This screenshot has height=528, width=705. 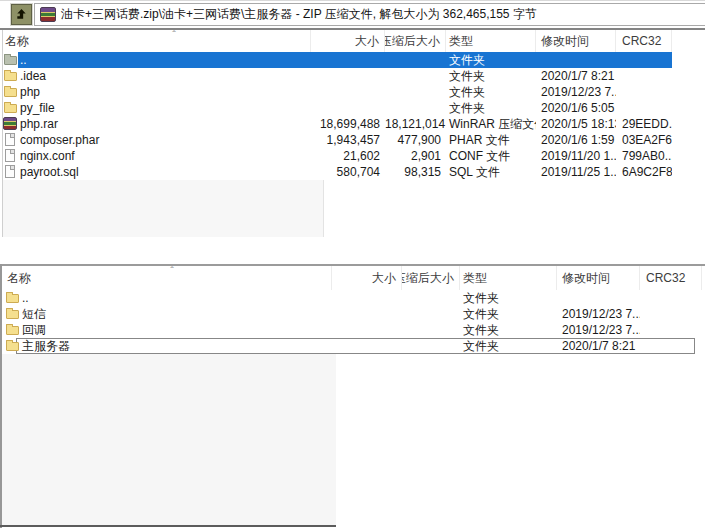 What do you see at coordinates (491, 156) in the screenshot?
I see `cell-type: CONF 文件` at bounding box center [491, 156].